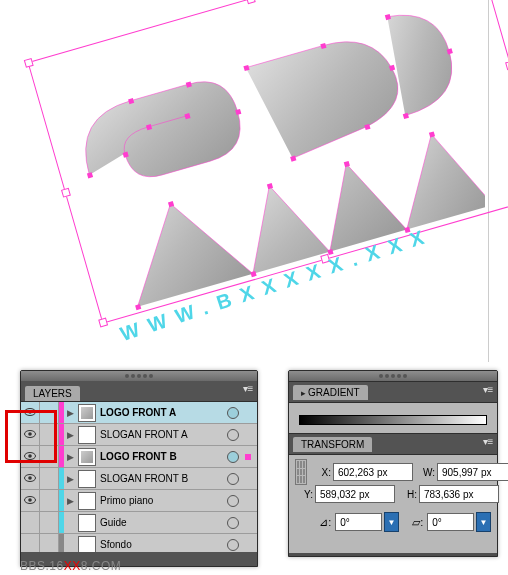 The image size is (508, 575). Describe the element at coordinates (330, 392) in the screenshot. I see `tab-gradient: ▸GRADIENT` at that location.